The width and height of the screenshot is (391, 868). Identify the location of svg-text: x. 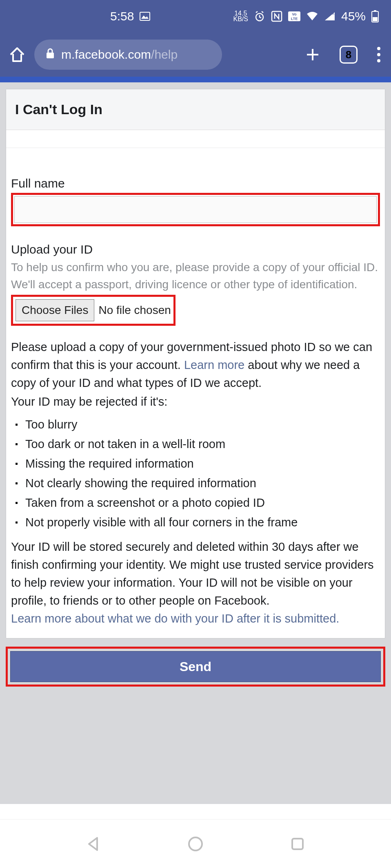
(333, 13).